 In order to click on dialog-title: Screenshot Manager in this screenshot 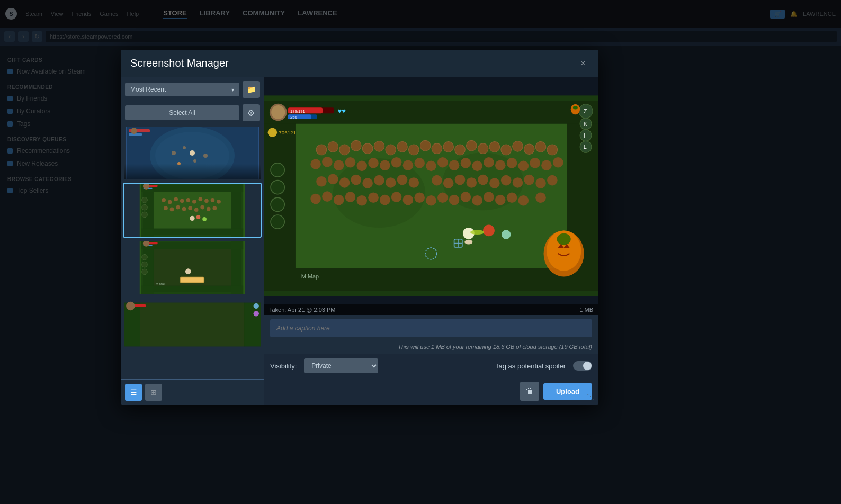, I will do `click(180, 64)`.